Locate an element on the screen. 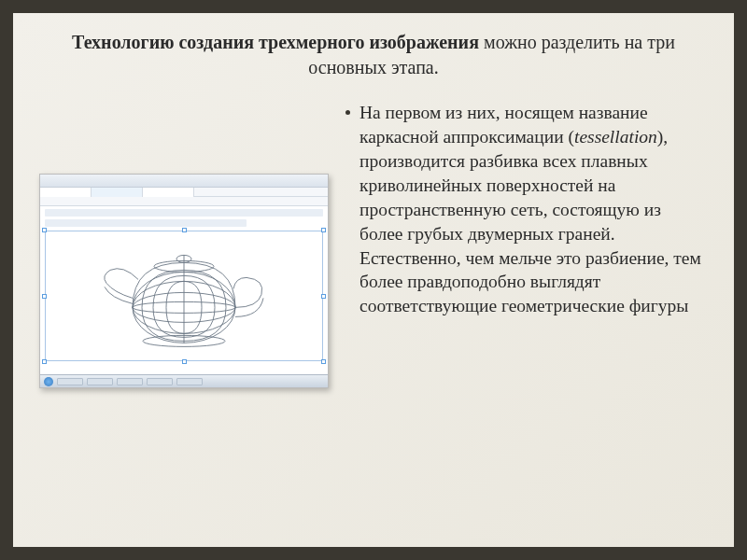  browser-screenshot is located at coordinates (184, 281).